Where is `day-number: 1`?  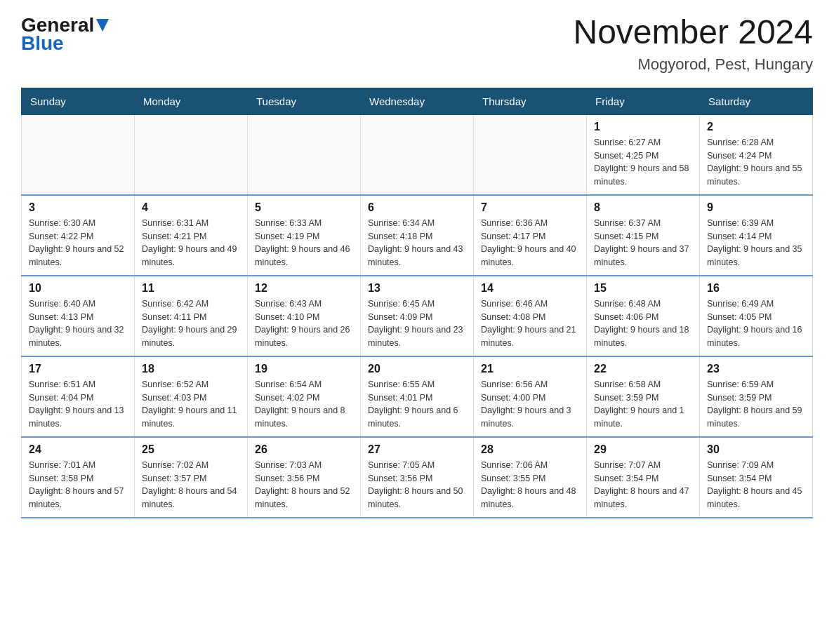
day-number: 1 is located at coordinates (643, 127).